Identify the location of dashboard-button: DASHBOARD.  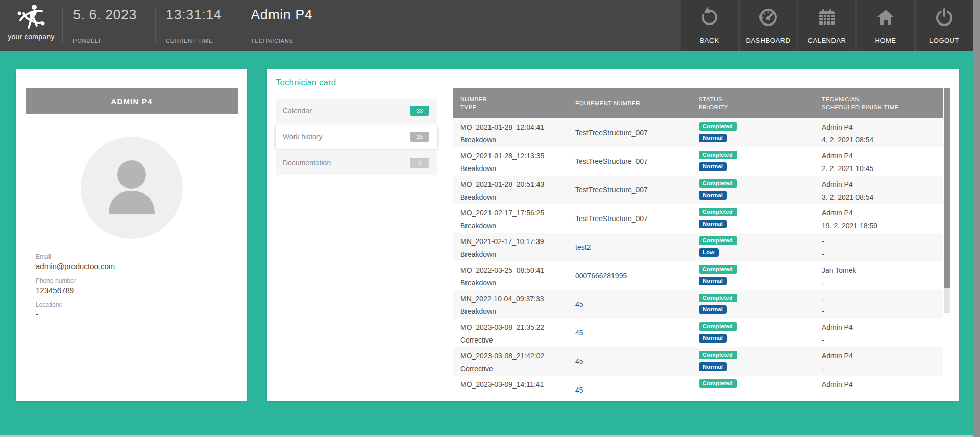
(768, 26).